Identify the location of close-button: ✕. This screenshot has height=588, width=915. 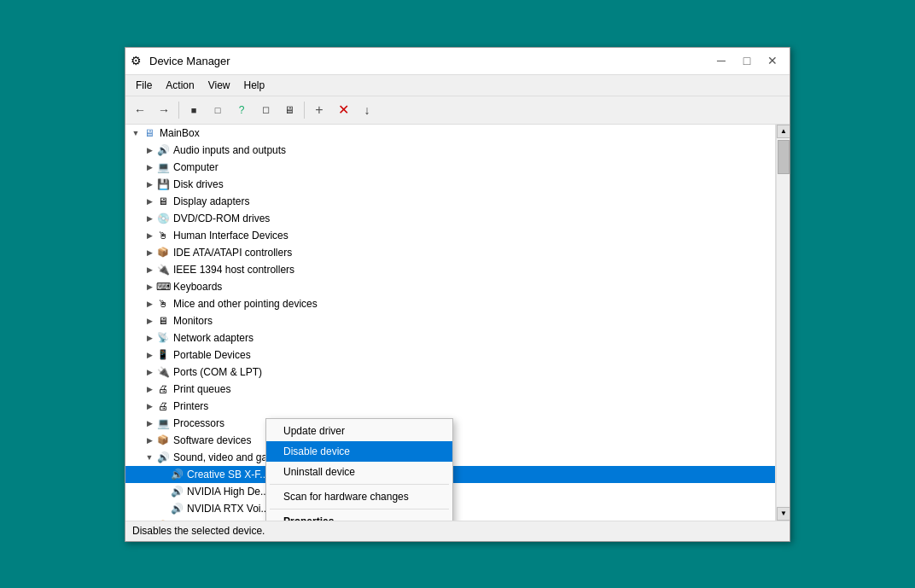
(772, 61).